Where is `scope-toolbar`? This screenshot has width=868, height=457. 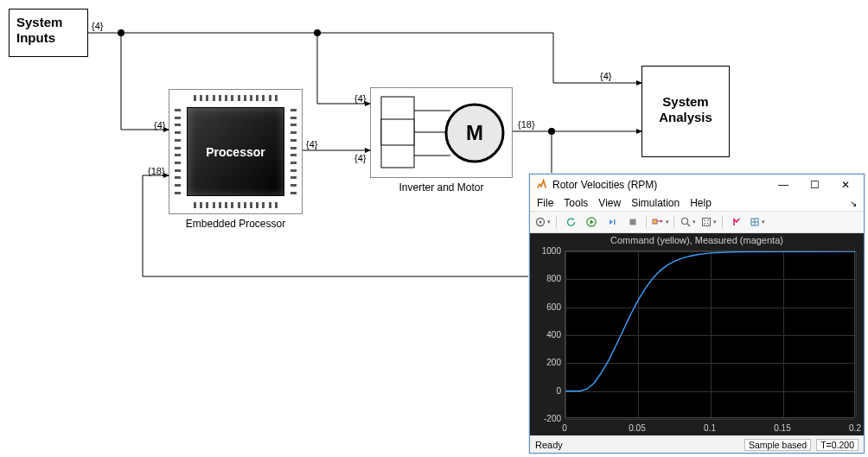 scope-toolbar is located at coordinates (697, 222).